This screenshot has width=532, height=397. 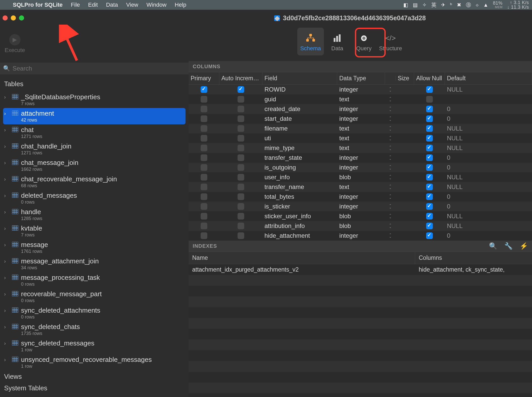 I want to click on column-row: created_dateinteger0, so click(x=360, y=109).